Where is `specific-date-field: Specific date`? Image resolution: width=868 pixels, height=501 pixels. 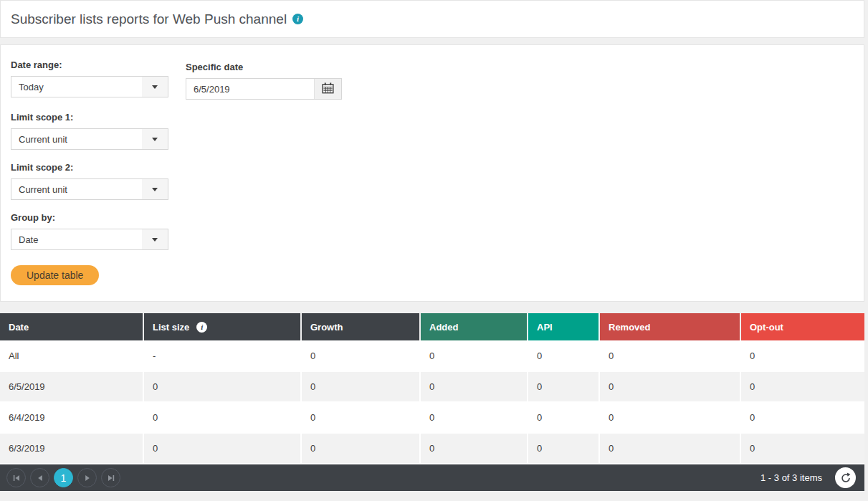 specific-date-field: Specific date is located at coordinates (264, 80).